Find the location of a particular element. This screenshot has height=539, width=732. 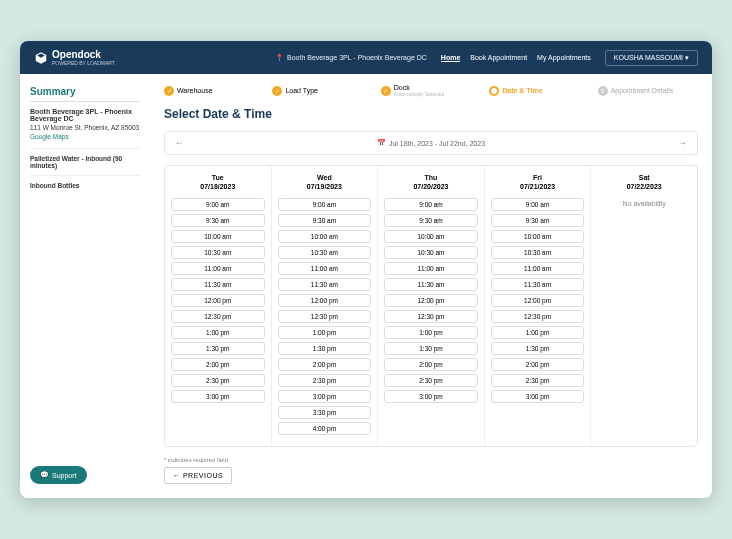

day-date: 07/18/2023 is located at coordinates (218, 186).